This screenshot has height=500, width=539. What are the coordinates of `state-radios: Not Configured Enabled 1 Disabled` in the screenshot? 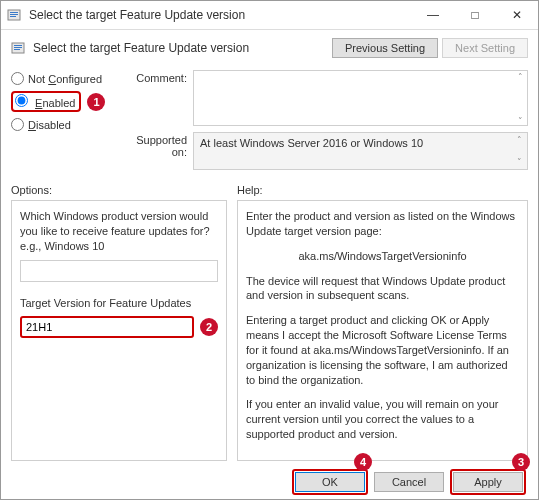 It's located at (66, 122).